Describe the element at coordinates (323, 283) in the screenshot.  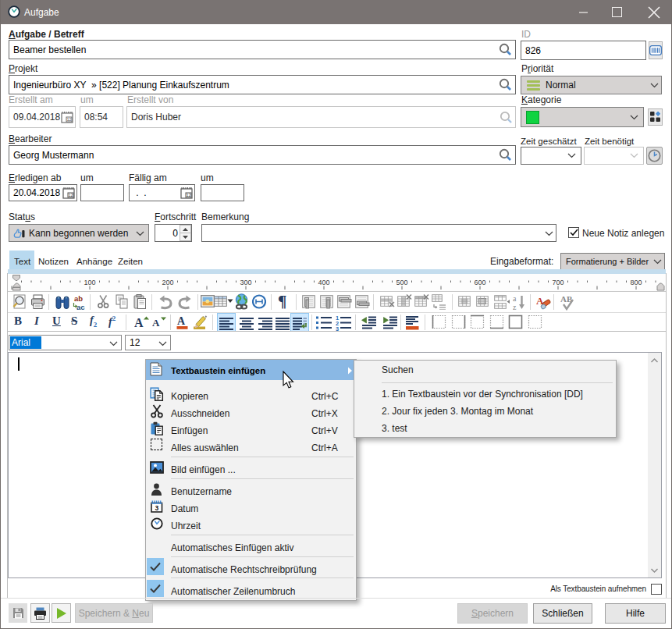
I see `svg-text: 400` at that location.